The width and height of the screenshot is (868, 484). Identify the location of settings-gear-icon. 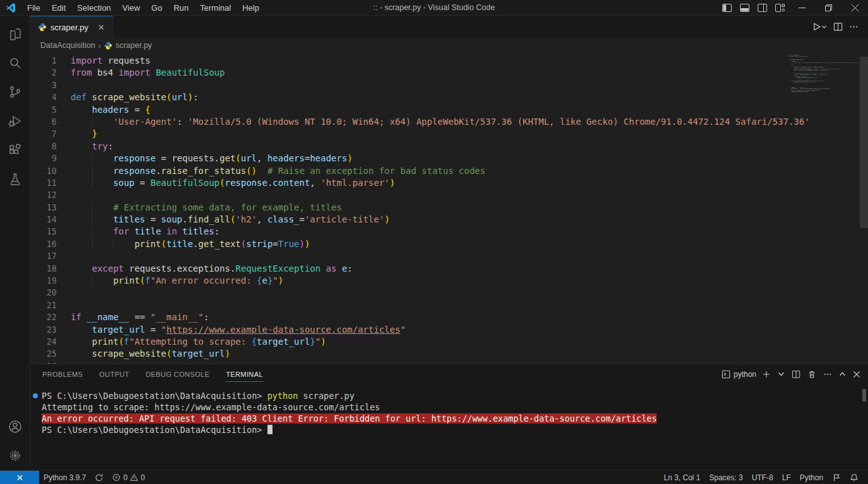
(15, 456).